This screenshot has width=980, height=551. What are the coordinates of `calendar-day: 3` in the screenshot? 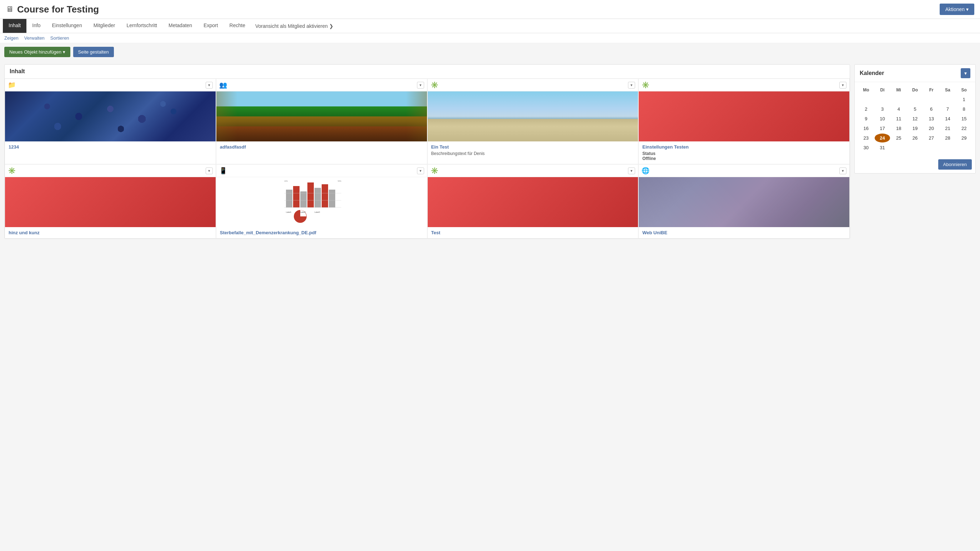 It's located at (883, 109).